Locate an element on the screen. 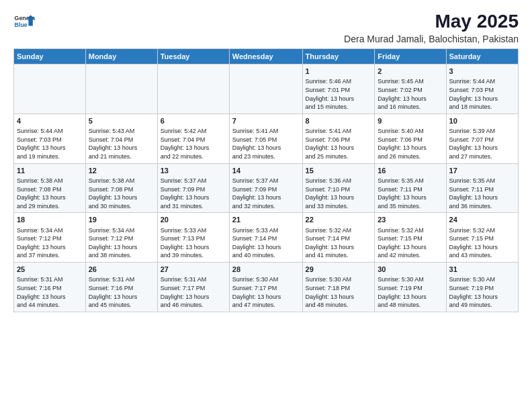  day-number: 2 is located at coordinates (410, 71).